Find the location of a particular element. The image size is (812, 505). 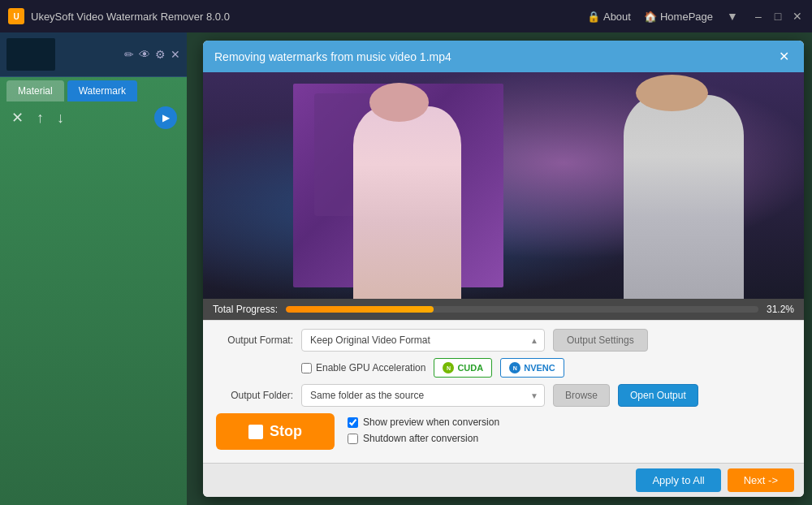

show-preview-option: Show preview when conversion is located at coordinates (569, 422).